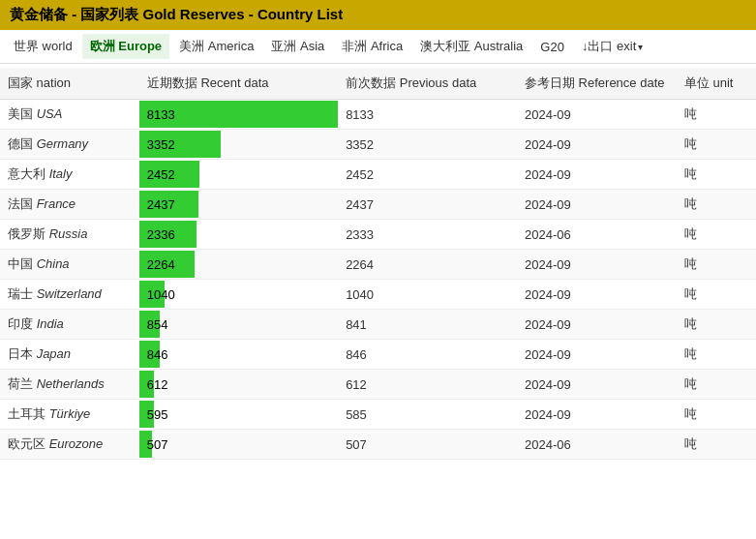 The width and height of the screenshot is (756, 539). What do you see at coordinates (43, 46) in the screenshot?
I see `nav-item-world: 世界 world` at bounding box center [43, 46].